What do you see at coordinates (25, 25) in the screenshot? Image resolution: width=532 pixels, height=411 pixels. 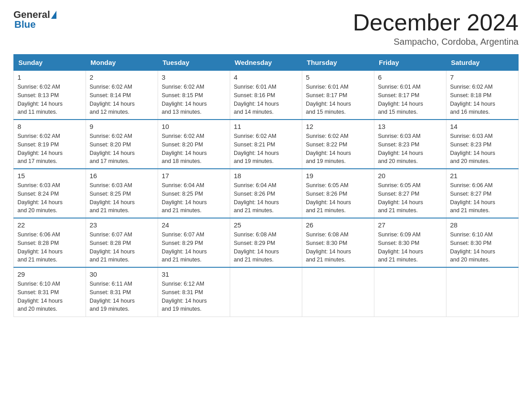 I see `logo-blue: Blue` at bounding box center [25, 25].